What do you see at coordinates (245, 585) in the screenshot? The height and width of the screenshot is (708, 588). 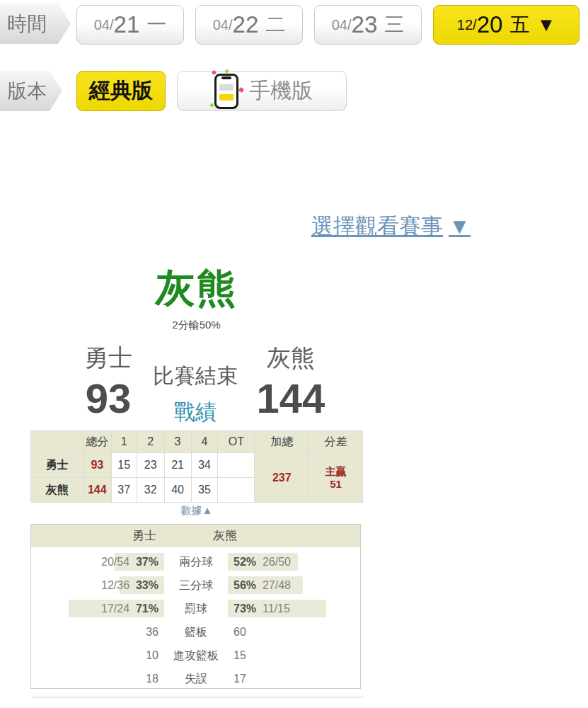 I see `home-stat-pct: 56%` at bounding box center [245, 585].